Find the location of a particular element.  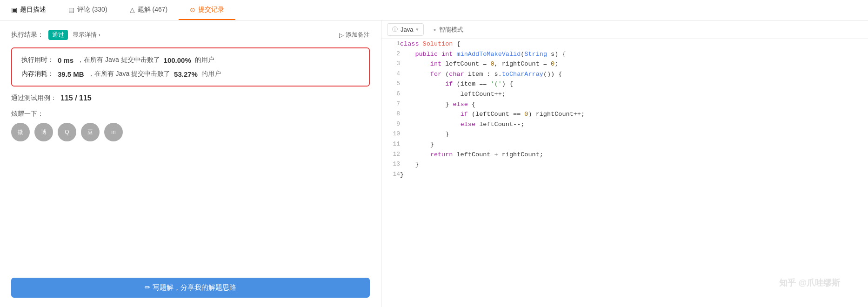

line-number: 9 is located at coordinates (391, 125).